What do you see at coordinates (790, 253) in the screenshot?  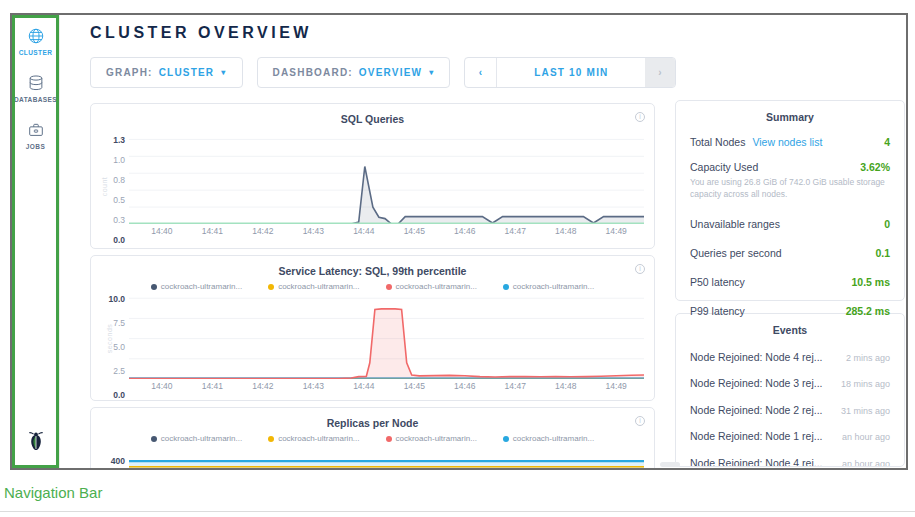 I see `summary-row-main: Queries per second0.1` at bounding box center [790, 253].